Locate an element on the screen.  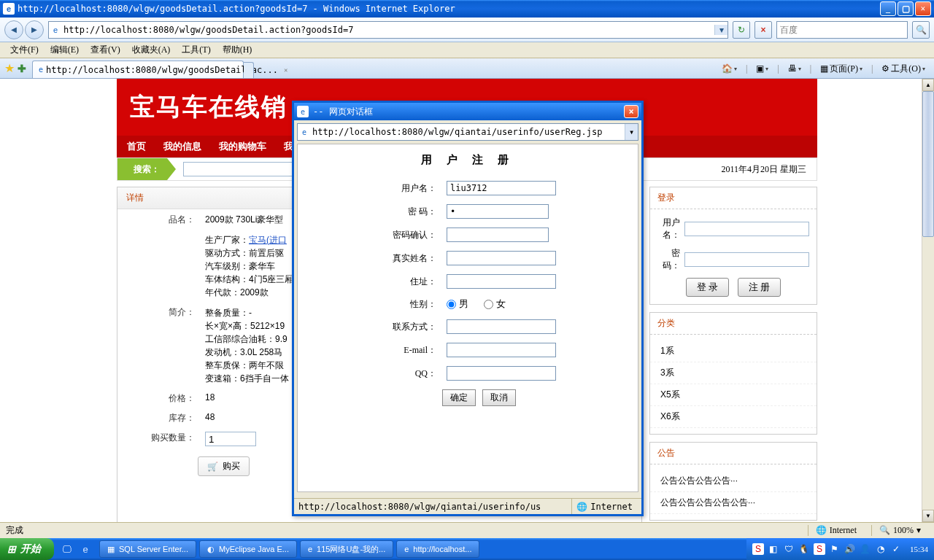
address-bar: e ▾ is located at coordinates (388, 30).